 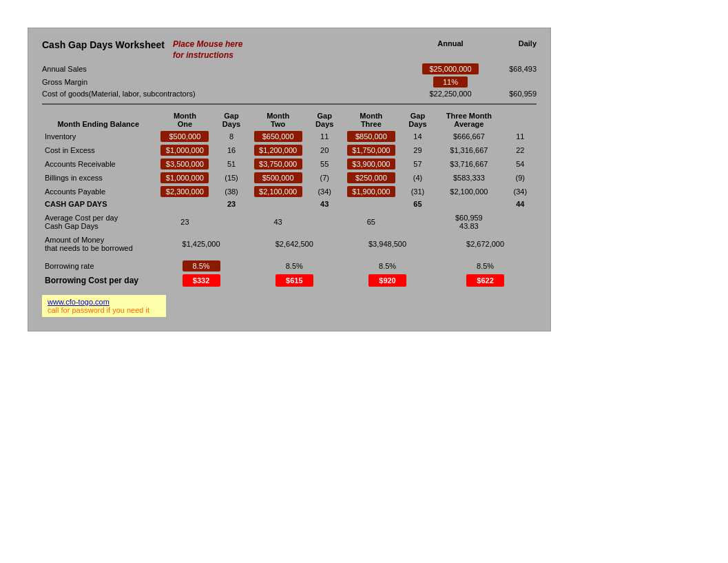 I want to click on g3-val-0: 14, so click(x=417, y=136).